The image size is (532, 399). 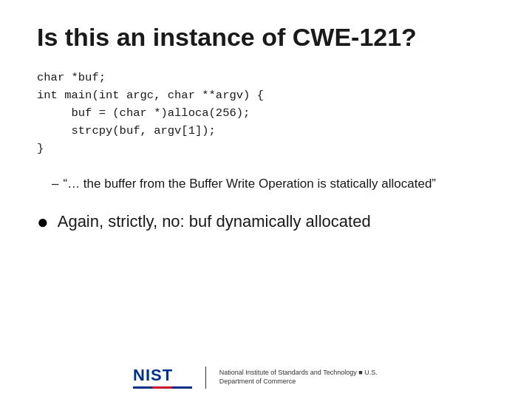 What do you see at coordinates (250, 184) in the screenshot?
I see `sub-bullet-text: “… the buffer from the Buffer Write Oper…` at bounding box center [250, 184].